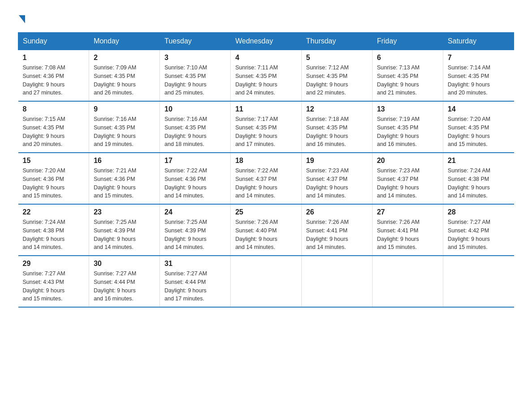  I want to click on day-number: 31, so click(195, 264).